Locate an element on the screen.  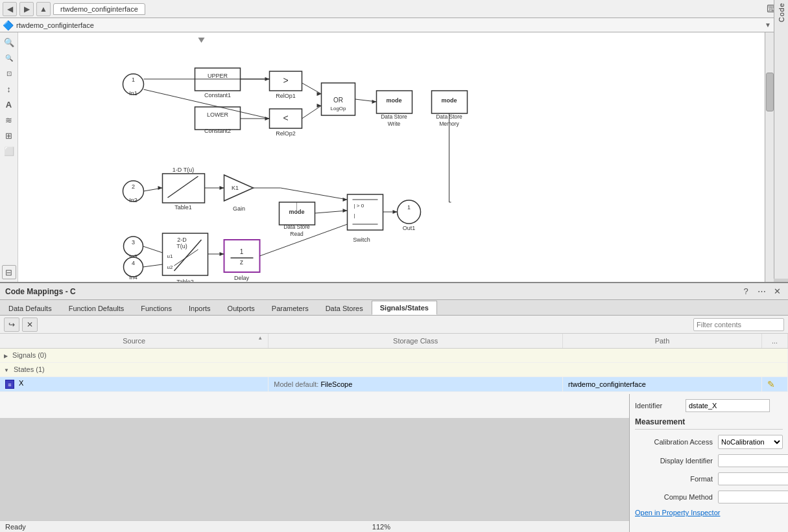
help-button: ? is located at coordinates (746, 292).